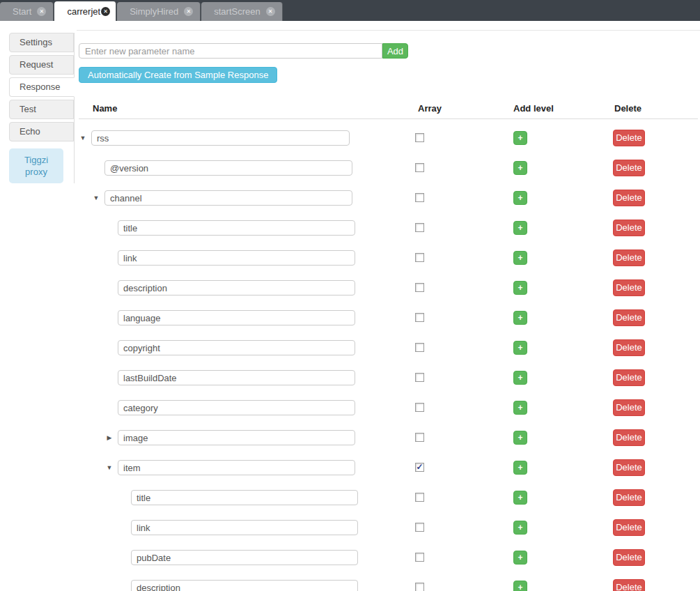 The width and height of the screenshot is (700, 591). What do you see at coordinates (350, 475) in the screenshot?
I see `table-row: ▼✓+Delete` at bounding box center [350, 475].